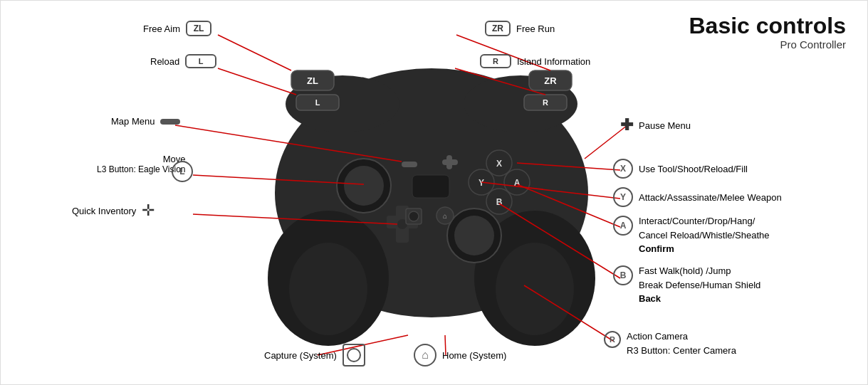  Describe the element at coordinates (550, 81) in the screenshot. I see `svg-text: ZR` at that location.